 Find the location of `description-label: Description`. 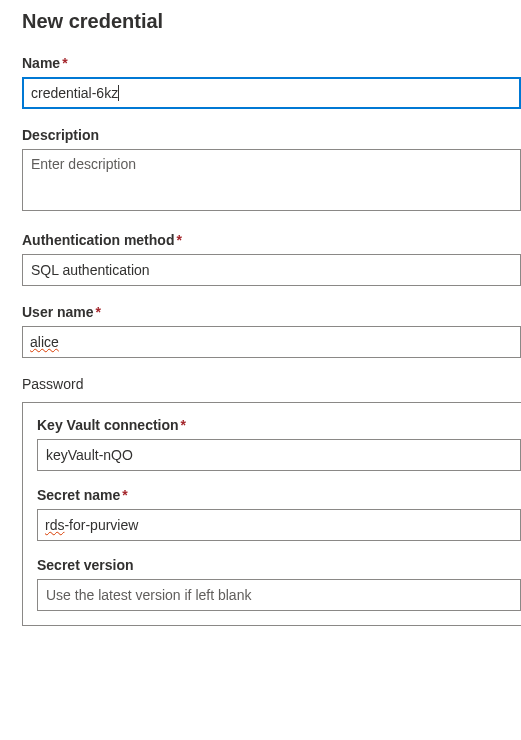

description-label: Description is located at coordinates (272, 135).